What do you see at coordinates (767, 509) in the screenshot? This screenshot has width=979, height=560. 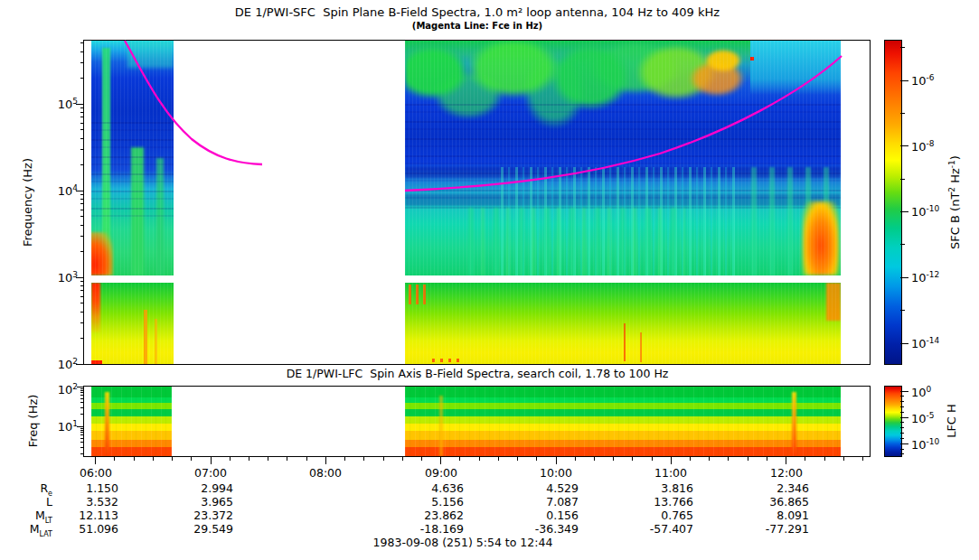 I see `ephemeris-column-1200: 2.346 36.865 8.091 -77.291` at bounding box center [767, 509].